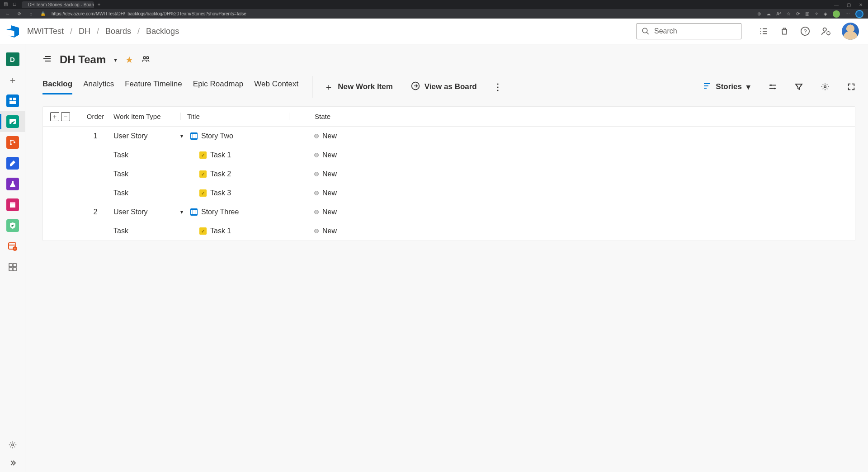 The height and width of the screenshot is (472, 868). What do you see at coordinates (235, 174) in the screenshot?
I see `cell-title: Task 2` at bounding box center [235, 174].